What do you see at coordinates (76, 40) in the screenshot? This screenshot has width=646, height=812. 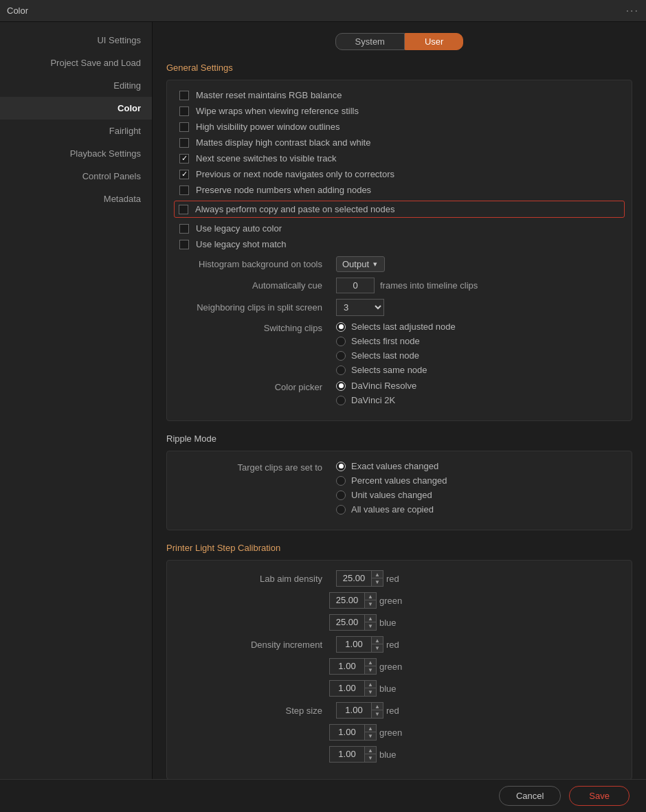 I see `sidebar-item-ui-settings: UI Settings` at bounding box center [76, 40].